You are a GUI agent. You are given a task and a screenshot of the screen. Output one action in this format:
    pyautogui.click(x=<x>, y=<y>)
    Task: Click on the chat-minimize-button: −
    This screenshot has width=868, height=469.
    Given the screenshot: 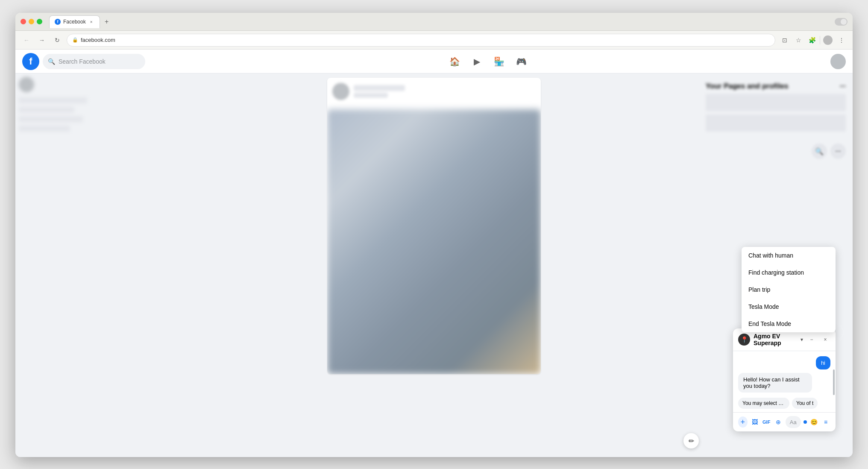 What is the action you would take?
    pyautogui.click(x=812, y=340)
    